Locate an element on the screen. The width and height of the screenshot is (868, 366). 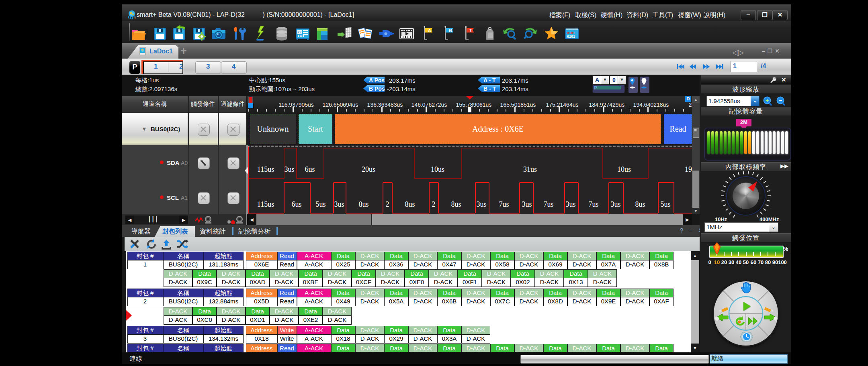
svg-text: A is located at coordinates (430, 31).